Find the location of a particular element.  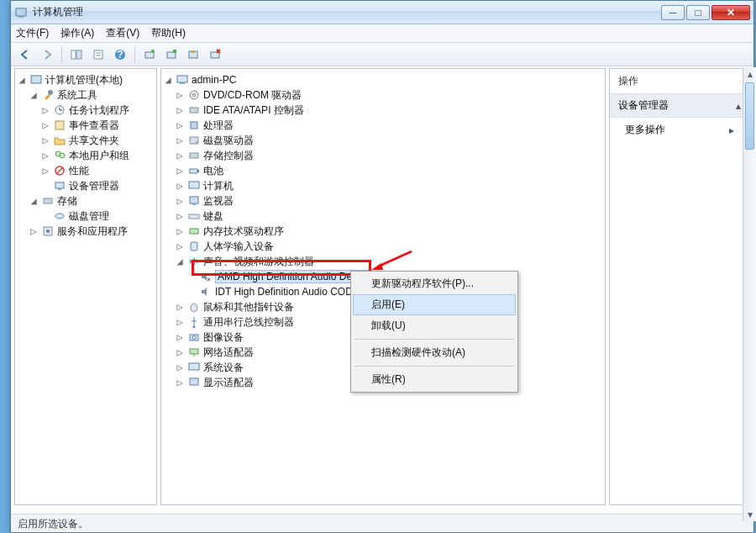

device-root: ◢admin-PC is located at coordinates (383, 80).